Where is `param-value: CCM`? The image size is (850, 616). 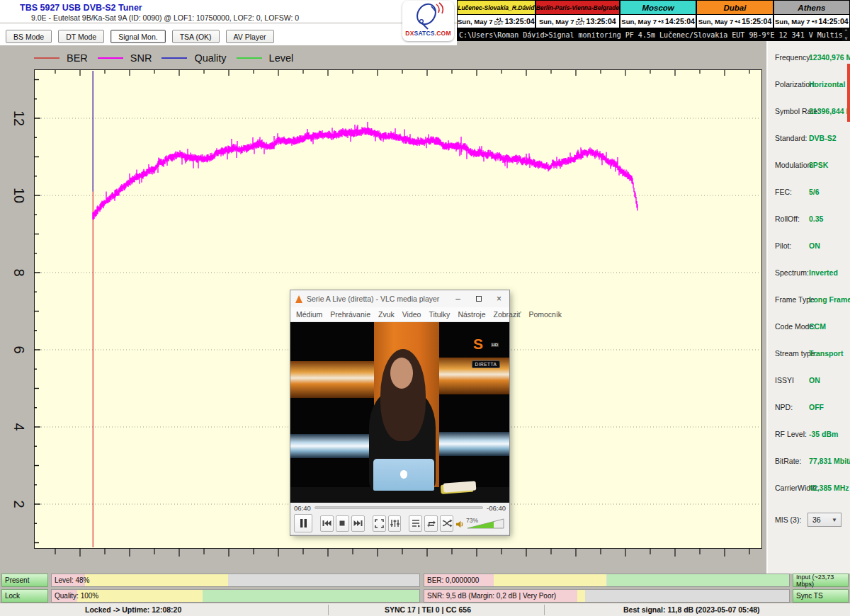 param-value: CCM is located at coordinates (817, 326).